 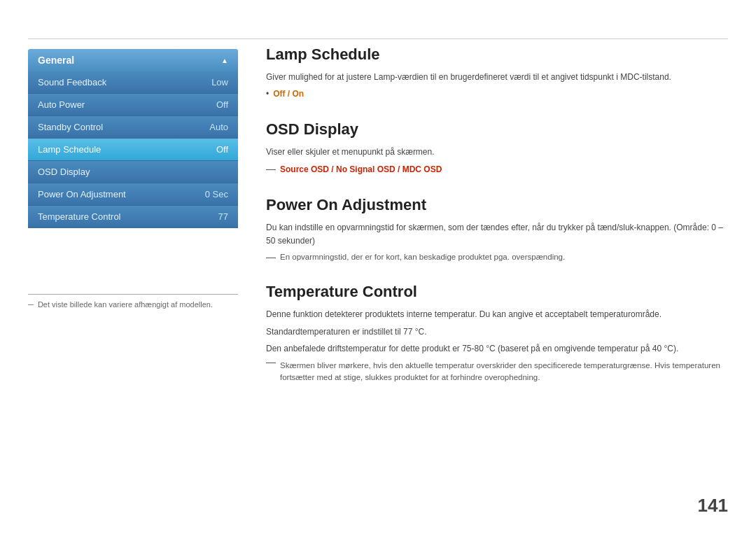 I want to click on section-temperature-control: Temperature Control Denne funktion detek…, so click(x=497, y=333).